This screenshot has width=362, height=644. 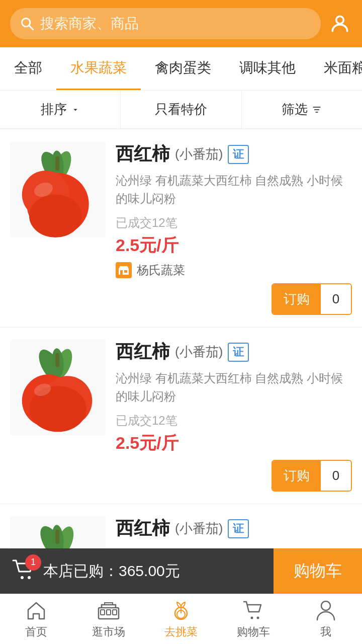 What do you see at coordinates (109, 610) in the screenshot?
I see `market-icon` at bounding box center [109, 610].